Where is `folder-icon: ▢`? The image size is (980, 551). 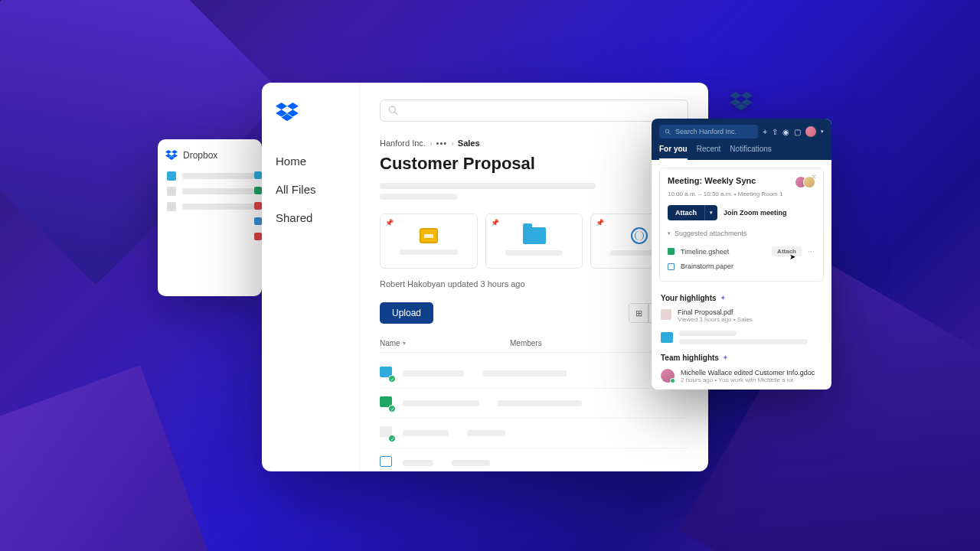
folder-icon: ▢ is located at coordinates (798, 132).